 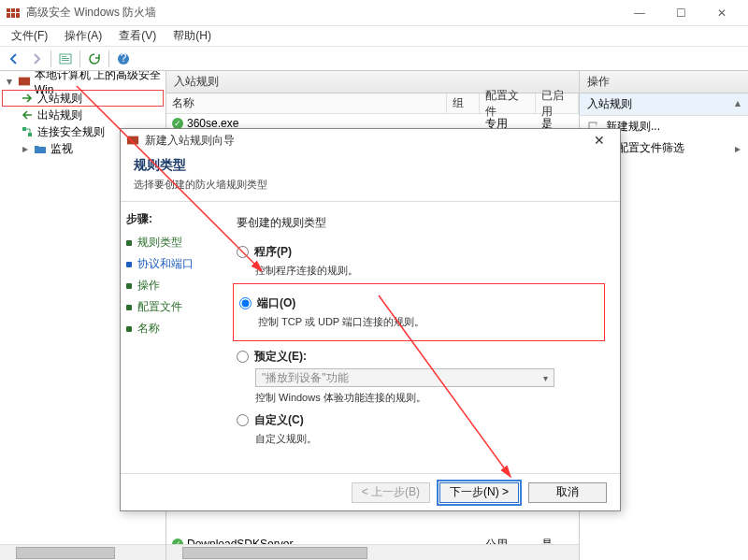 What do you see at coordinates (14, 59) in the screenshot?
I see `back-icon` at bounding box center [14, 59].